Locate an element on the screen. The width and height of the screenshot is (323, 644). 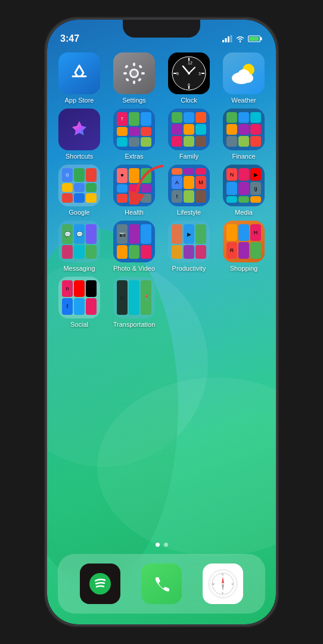
phone-icon is located at coordinates (162, 584).